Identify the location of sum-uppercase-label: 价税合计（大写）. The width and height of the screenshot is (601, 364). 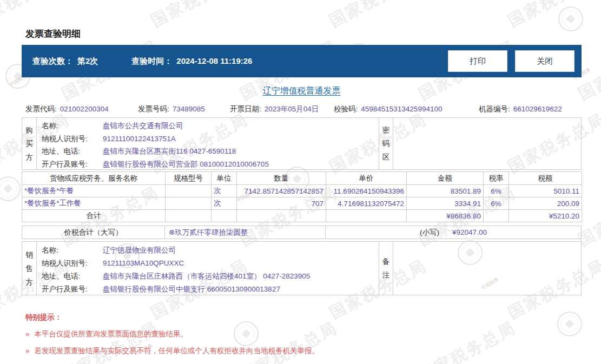
(94, 233).